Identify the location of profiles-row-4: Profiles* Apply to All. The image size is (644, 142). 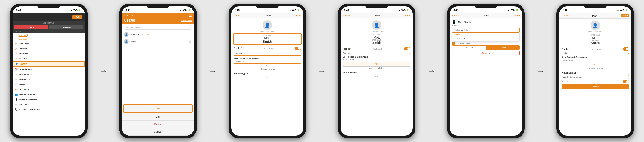
(376, 49).